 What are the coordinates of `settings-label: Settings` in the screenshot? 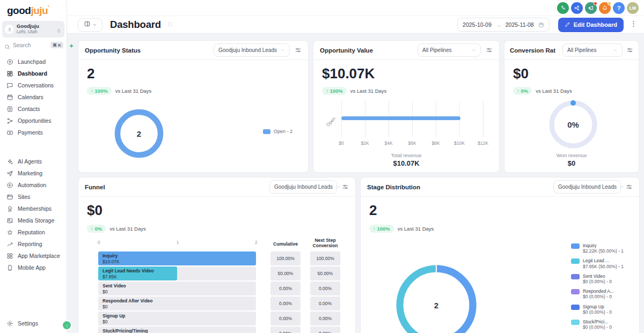 It's located at (28, 323).